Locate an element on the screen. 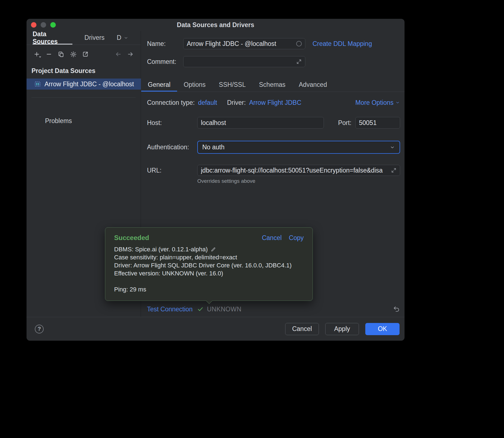 This screenshot has height=438, width=504. comment-field is located at coordinates (244, 62).